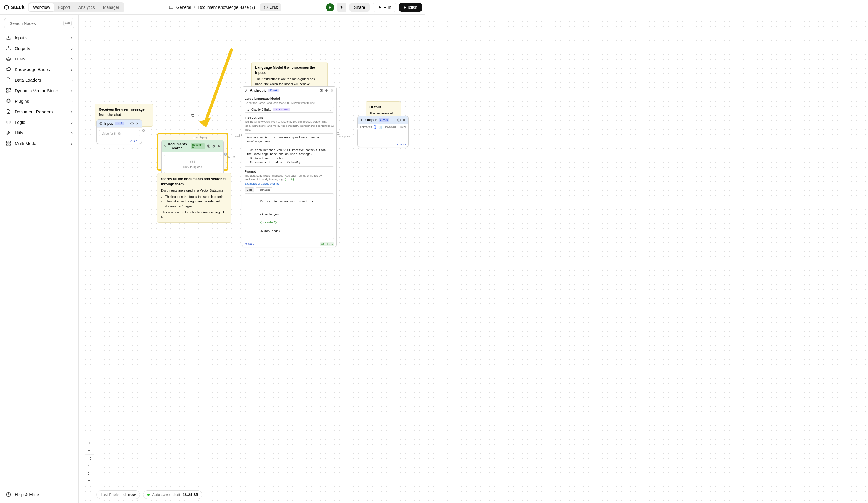 This screenshot has height=503, width=868. Describe the element at coordinates (249, 190) in the screenshot. I see `tab-edit: Edit` at that location.